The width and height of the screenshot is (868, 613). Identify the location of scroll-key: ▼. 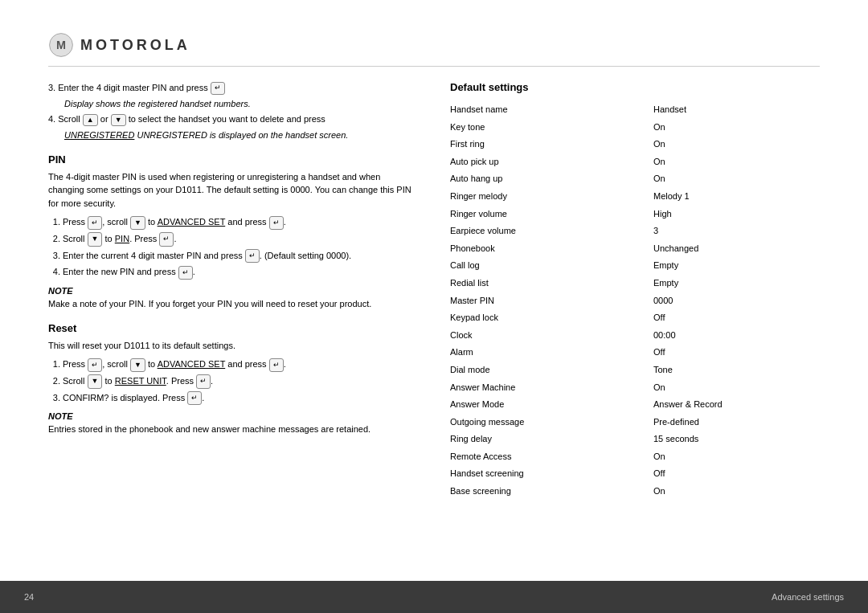
(138, 223).